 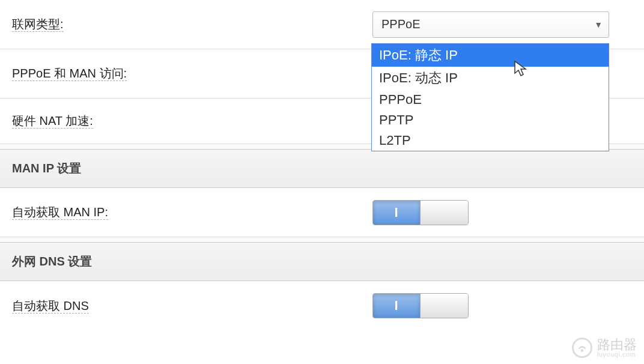 What do you see at coordinates (192, 73) in the screenshot?
I see `label-pppoe-man: PPPoE 和 MAN 访问:` at bounding box center [192, 73].